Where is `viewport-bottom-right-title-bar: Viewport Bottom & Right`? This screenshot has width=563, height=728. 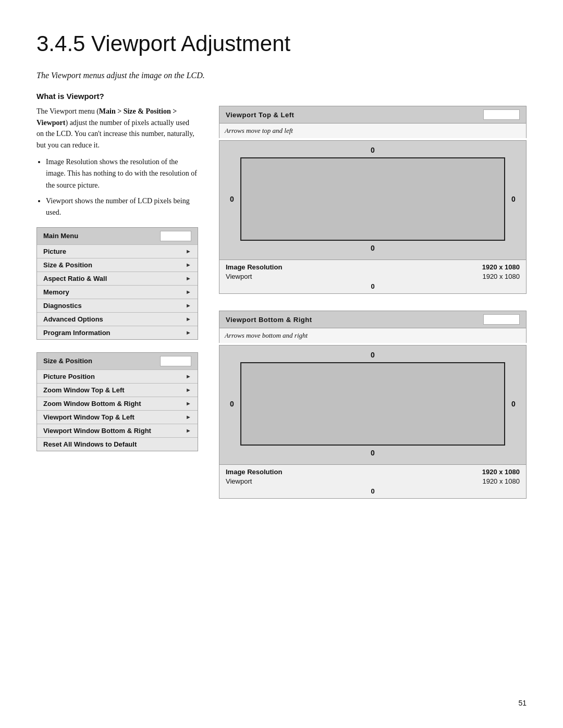
viewport-bottom-right-title-bar: Viewport Bottom & Right is located at coordinates (373, 319).